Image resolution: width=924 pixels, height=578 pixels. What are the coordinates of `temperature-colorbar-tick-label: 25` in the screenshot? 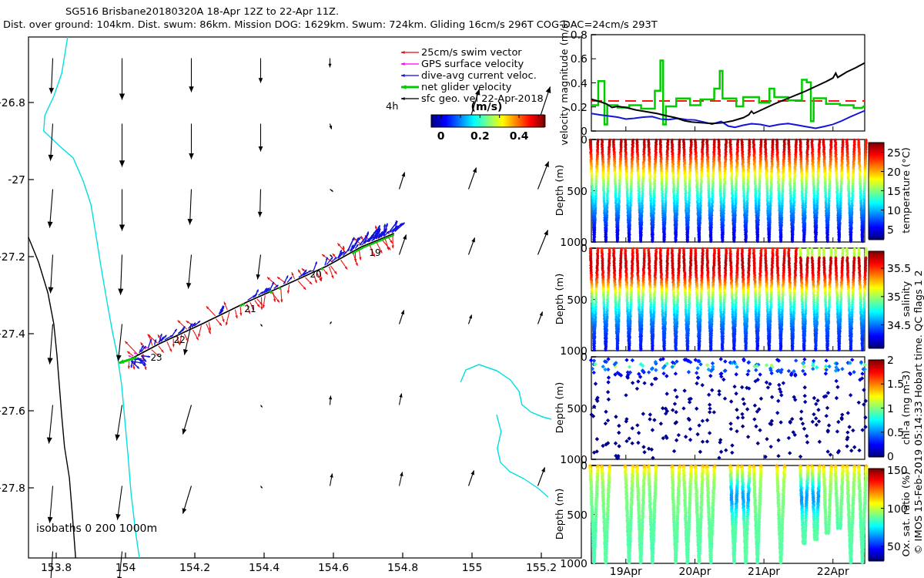 It's located at (894, 153).